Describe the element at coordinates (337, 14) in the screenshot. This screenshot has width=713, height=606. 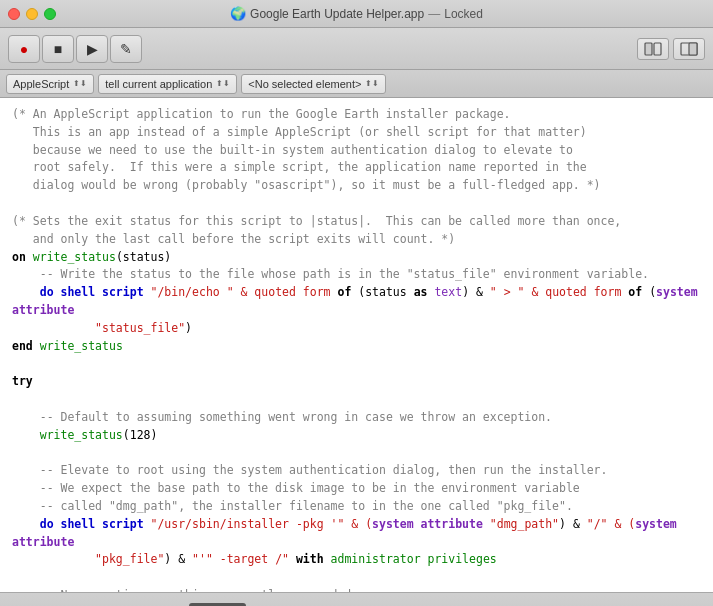
I see `title-text: Google Earth Update Helper.app` at that location.